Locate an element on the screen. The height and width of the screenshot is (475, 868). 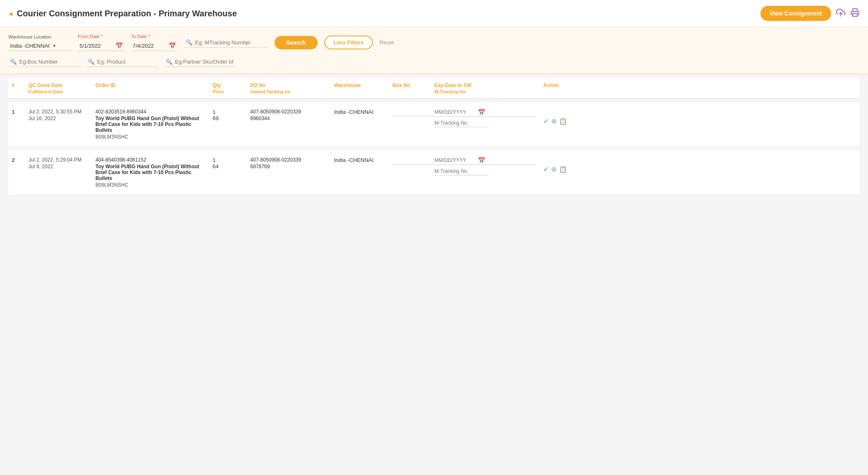
warehouse-label: WareHouse Location is located at coordinates (40, 37).